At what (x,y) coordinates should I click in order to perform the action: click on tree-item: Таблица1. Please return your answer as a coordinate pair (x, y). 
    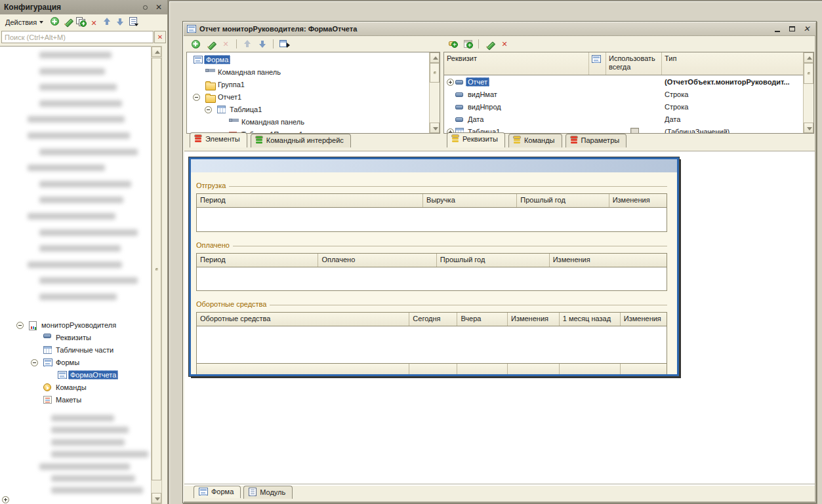
    Looking at the image, I should click on (308, 110).